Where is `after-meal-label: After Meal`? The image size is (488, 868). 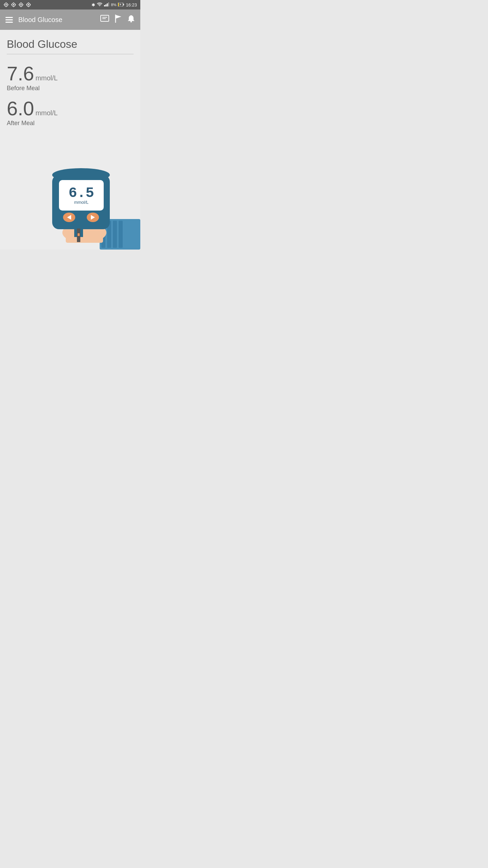
after-meal-label: After Meal is located at coordinates (70, 123).